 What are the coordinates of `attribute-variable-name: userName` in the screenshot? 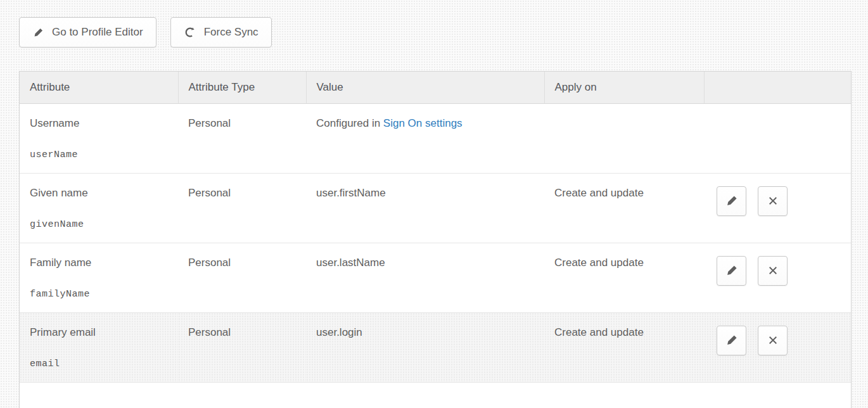 It's located at (99, 155).